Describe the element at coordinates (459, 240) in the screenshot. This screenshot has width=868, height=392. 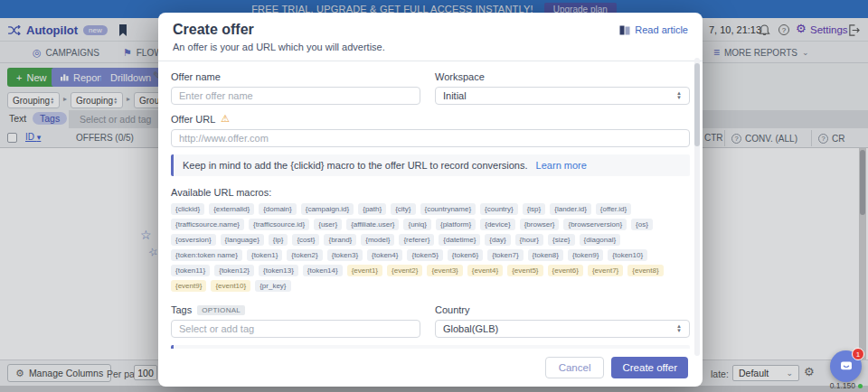
I see `macro-chip: {datetime}` at that location.